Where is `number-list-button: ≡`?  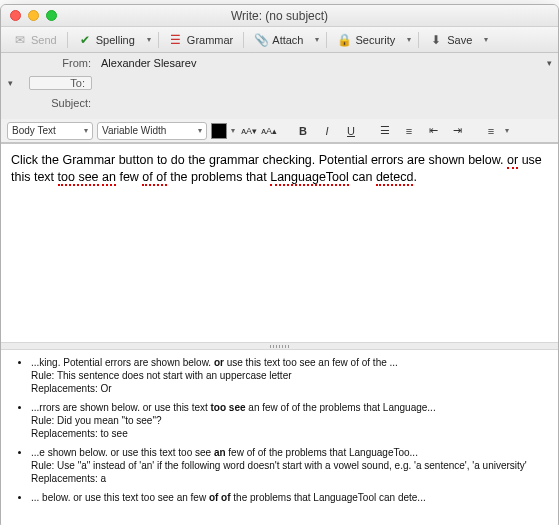
number-list-button: ≡ is located at coordinates (409, 131).